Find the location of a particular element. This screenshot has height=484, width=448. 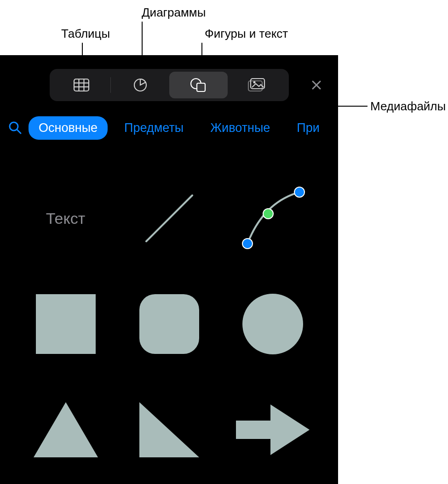

table-icon is located at coordinates (81, 85).